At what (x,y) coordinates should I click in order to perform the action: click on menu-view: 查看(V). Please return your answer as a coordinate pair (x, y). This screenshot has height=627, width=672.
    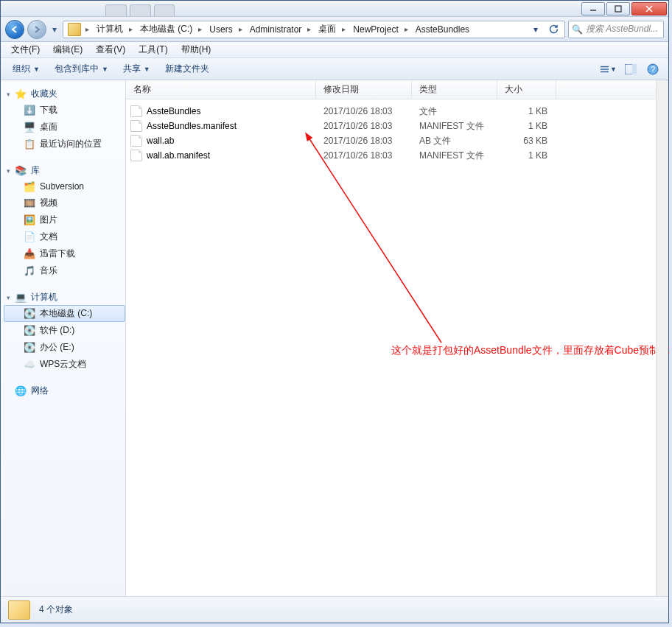
    Looking at the image, I should click on (111, 50).